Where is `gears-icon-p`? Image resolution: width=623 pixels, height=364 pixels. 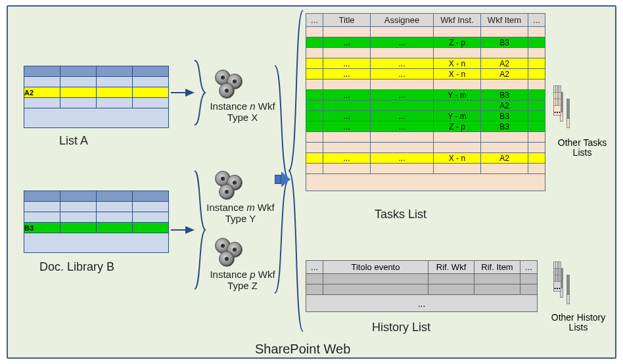 gears-icon-p is located at coordinates (229, 252).